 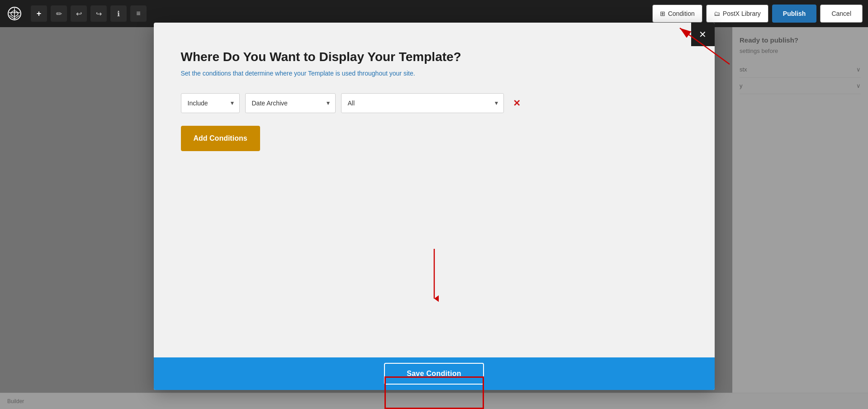 What do you see at coordinates (703, 34) in the screenshot?
I see `modal-close-button: ✕` at bounding box center [703, 34].